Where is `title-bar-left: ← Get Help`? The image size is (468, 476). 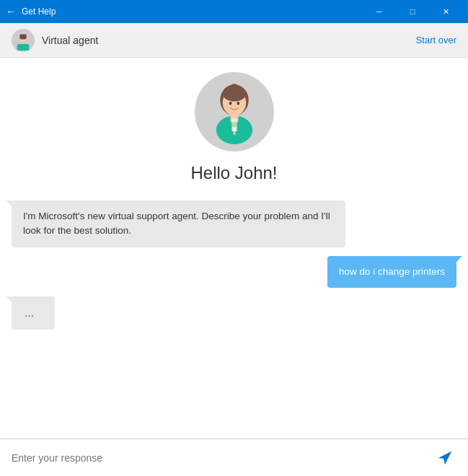
title-bar-left: ← Get Help is located at coordinates (185, 12).